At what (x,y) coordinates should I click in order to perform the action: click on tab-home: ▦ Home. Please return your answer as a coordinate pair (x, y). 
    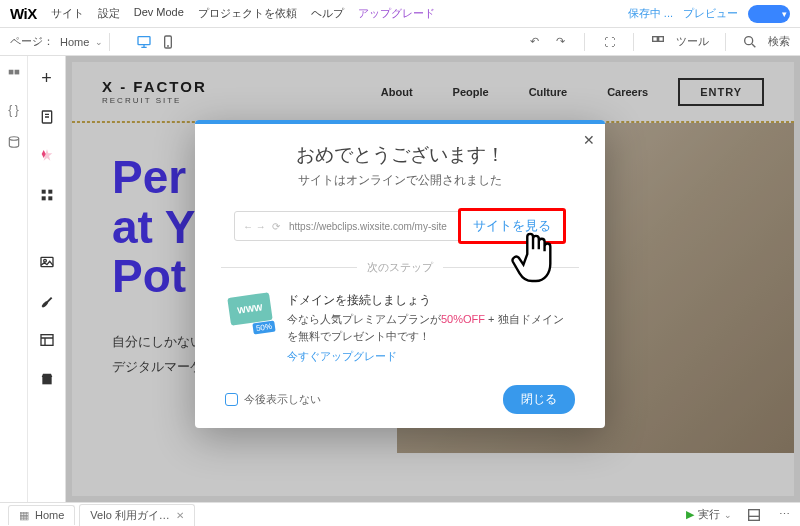
    Looking at the image, I should click on (42, 515).